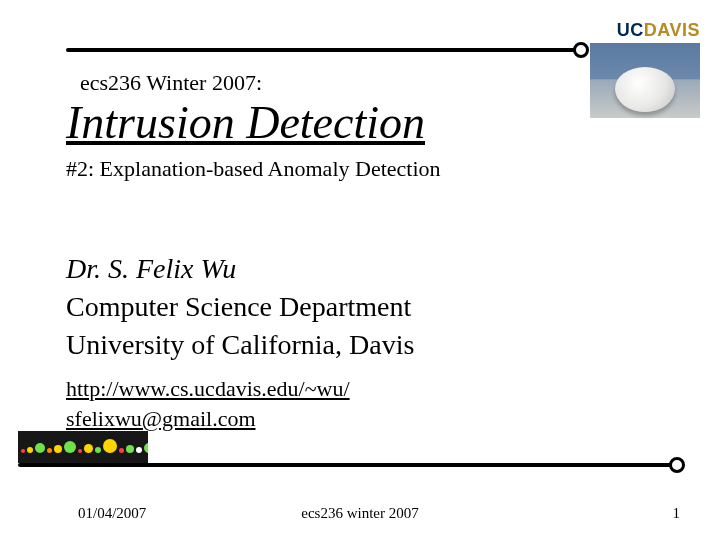 The width and height of the screenshot is (720, 540). What do you see at coordinates (240, 345) in the screenshot?
I see `author-univ: University of California, Davis` at bounding box center [240, 345].